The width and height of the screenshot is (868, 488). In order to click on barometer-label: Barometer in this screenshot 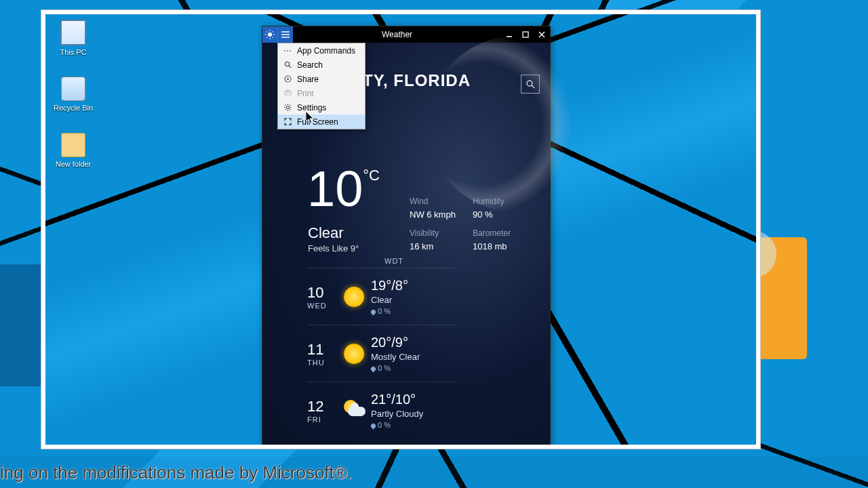, I will do `click(492, 233)`.